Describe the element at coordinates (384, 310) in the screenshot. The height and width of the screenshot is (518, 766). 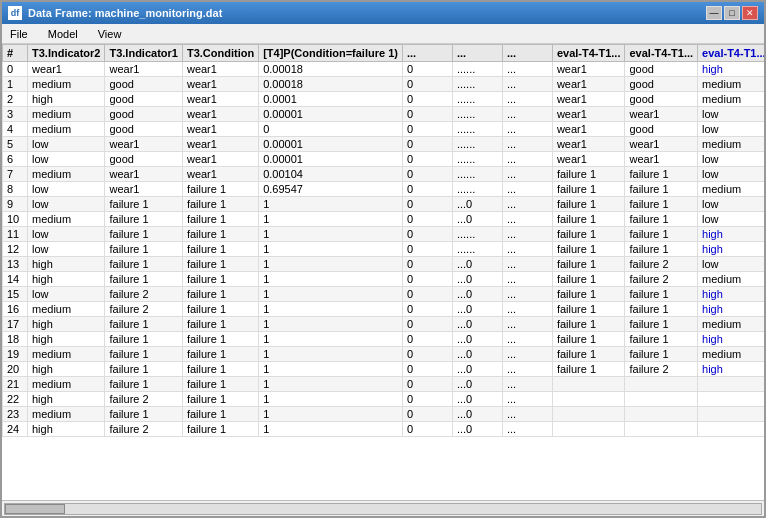
I see `table-row: 16mediumfailure 2failure 110...0...failu…` at that location.